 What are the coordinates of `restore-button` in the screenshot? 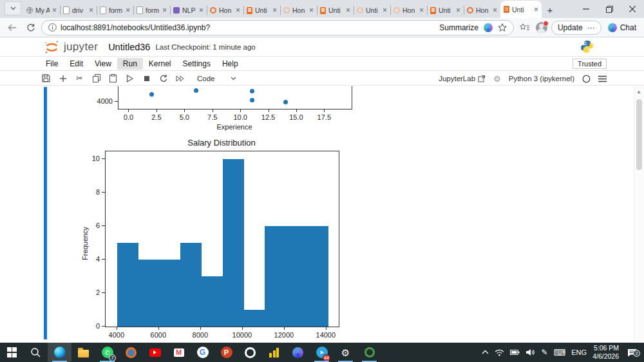 It's located at (609, 9).